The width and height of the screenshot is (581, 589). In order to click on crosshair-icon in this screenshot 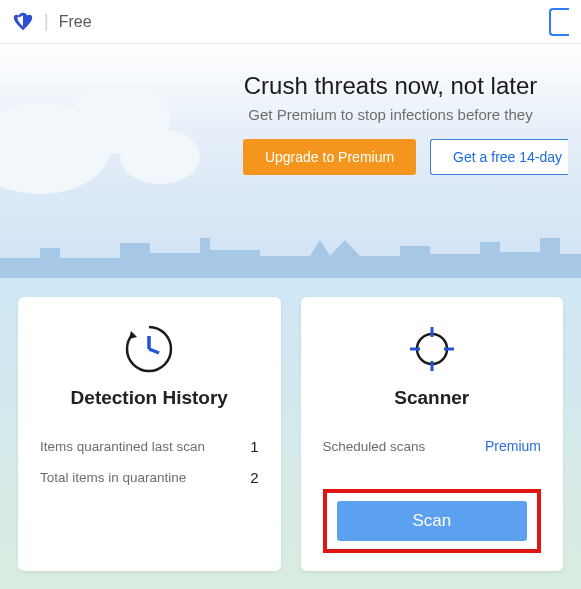, I will do `click(432, 349)`.